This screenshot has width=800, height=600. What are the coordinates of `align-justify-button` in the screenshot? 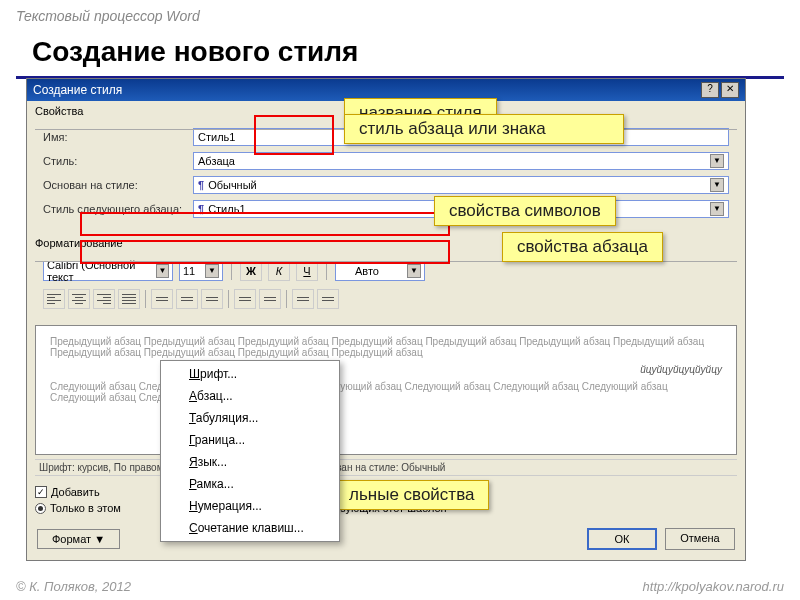 It's located at (129, 299).